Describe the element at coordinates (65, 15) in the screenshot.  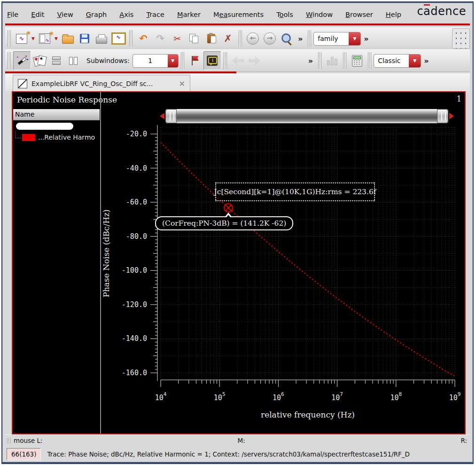
I see `menu-item-view: View` at that location.